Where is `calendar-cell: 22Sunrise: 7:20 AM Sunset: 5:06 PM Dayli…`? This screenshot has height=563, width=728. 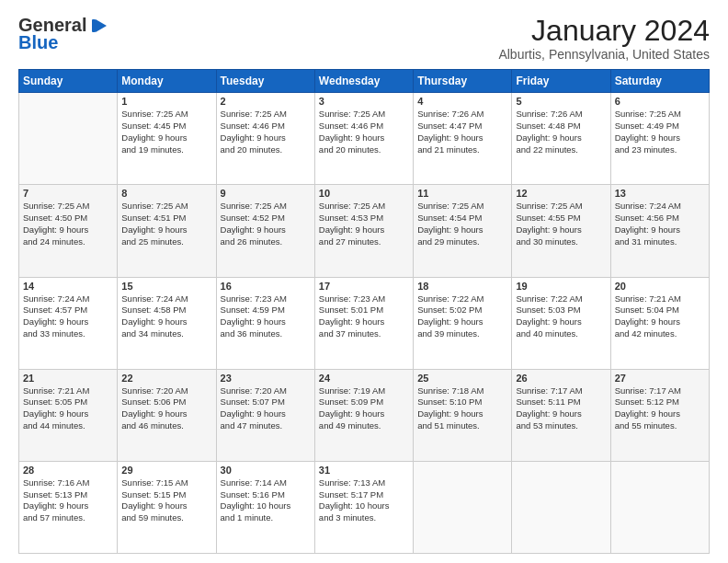
calendar-cell: 22Sunrise: 7:20 AM Sunset: 5:06 PM Dayli… is located at coordinates (167, 415).